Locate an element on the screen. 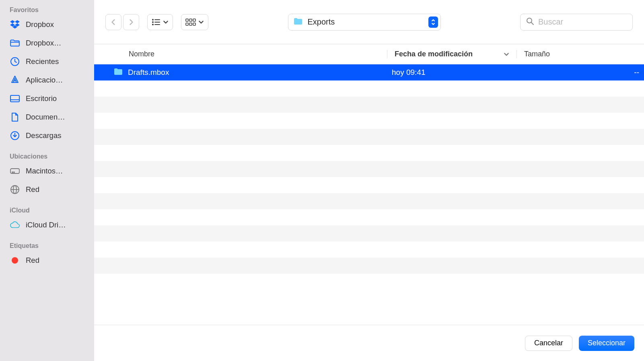  forward-button is located at coordinates (131, 22).